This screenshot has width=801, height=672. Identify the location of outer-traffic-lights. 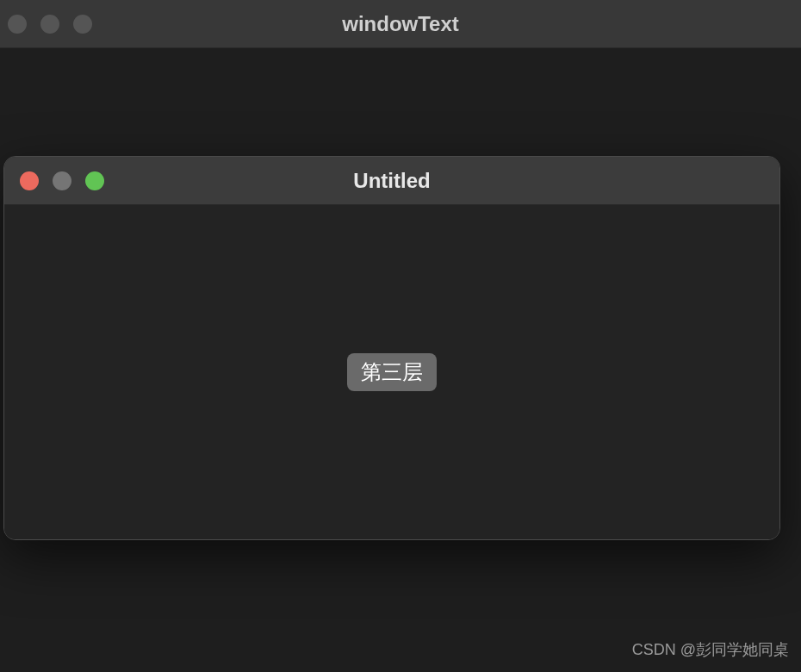
(50, 24).